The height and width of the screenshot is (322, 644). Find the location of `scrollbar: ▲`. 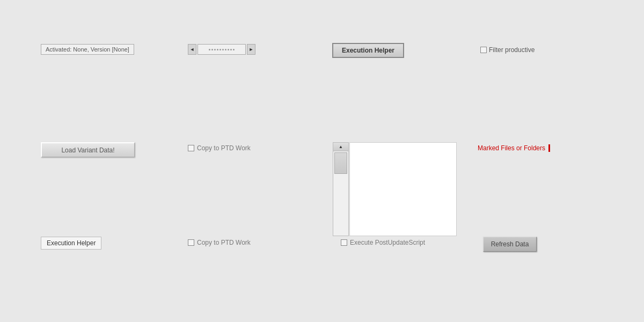

scrollbar: ▲ is located at coordinates (341, 189).